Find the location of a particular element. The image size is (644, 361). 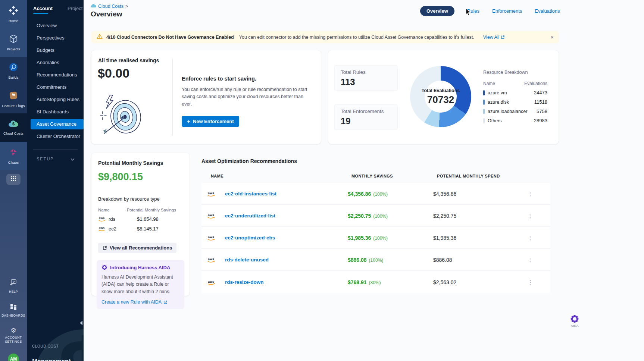

create-rule-with-aida-link: Create a new Rule with AIDA is located at coordinates (140, 302).